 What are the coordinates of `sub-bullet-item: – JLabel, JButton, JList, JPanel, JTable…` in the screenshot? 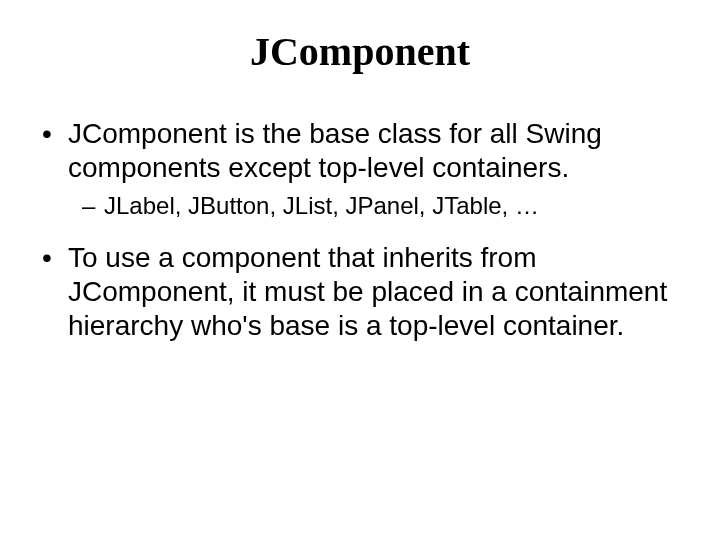 It's located at (381, 206).